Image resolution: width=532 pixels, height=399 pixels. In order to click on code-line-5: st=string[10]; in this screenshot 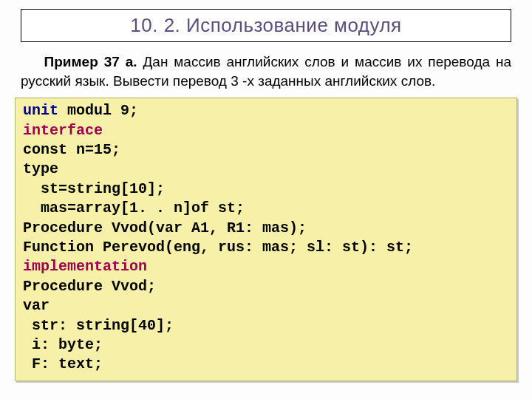, I will do `click(94, 189)`.